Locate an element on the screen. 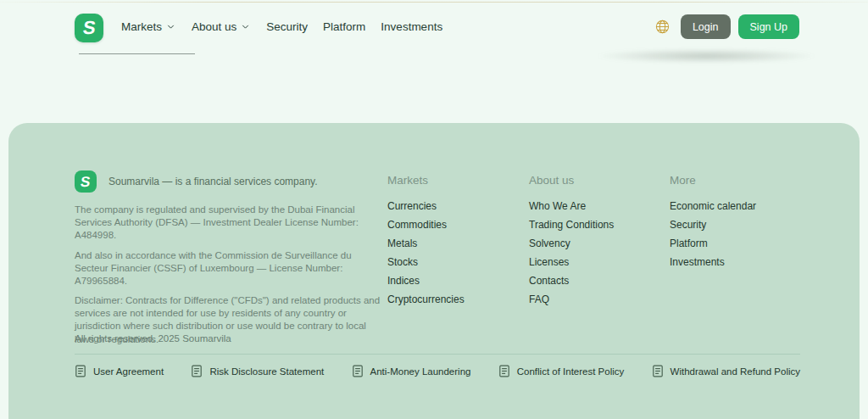 This screenshot has height=419, width=868. footer-brand-logo: S is located at coordinates (86, 182).